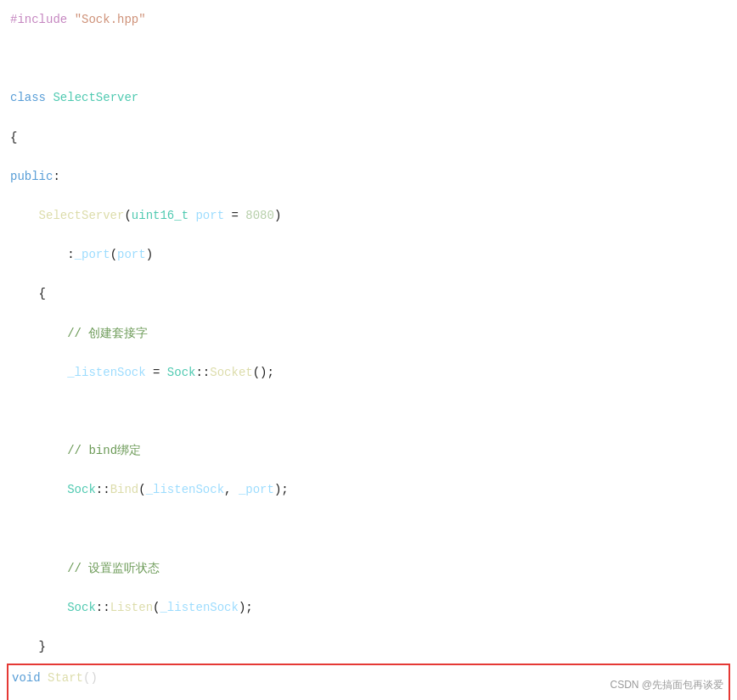  What do you see at coordinates (667, 686) in the screenshot?
I see `footer-watermark: CSDN @先搞面包再谈爱` at bounding box center [667, 686].